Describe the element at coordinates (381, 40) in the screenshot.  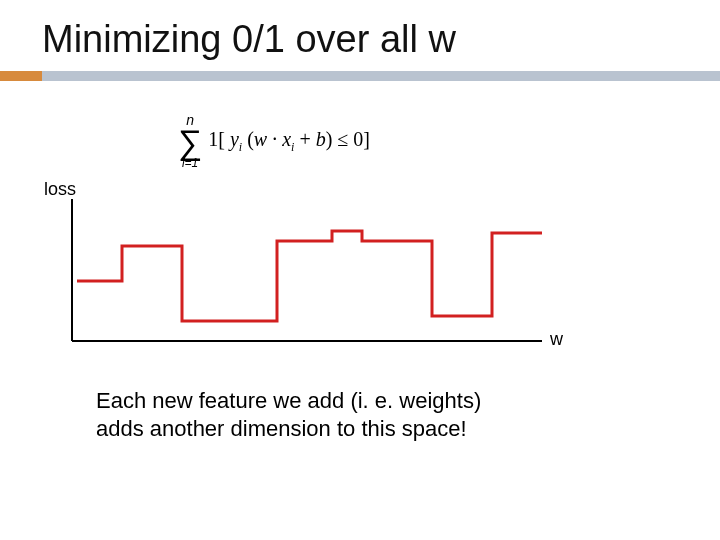
I see `slide-title: Minimizing 0/1 over all w` at that location.